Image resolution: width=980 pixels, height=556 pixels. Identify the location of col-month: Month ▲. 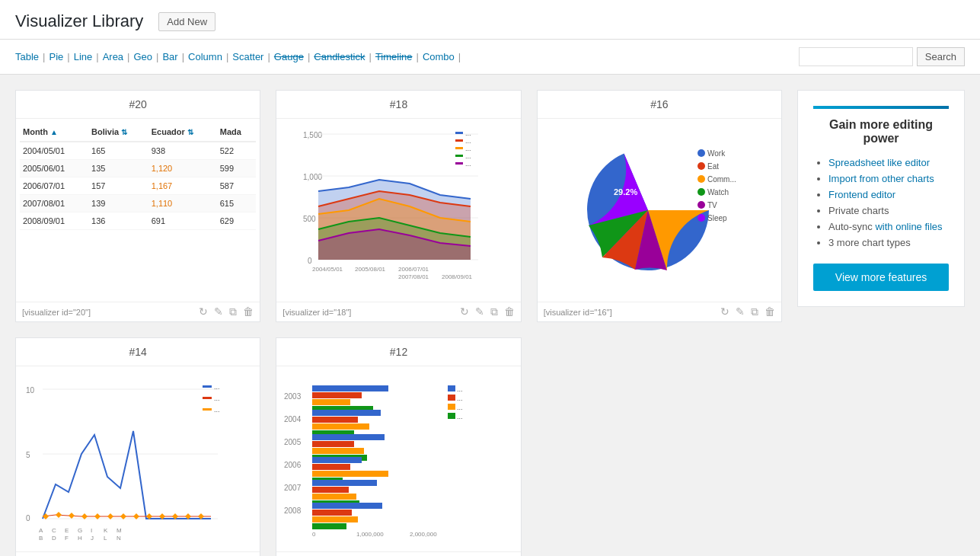
(54, 133).